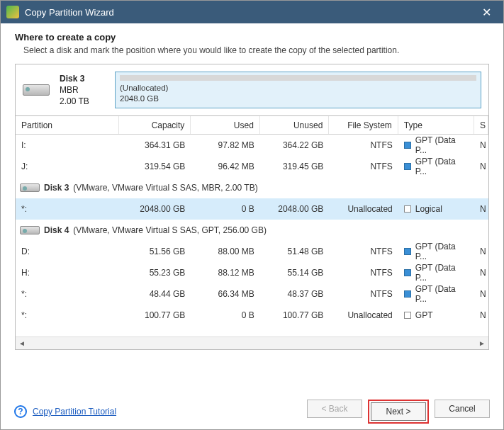 The width and height of the screenshot is (504, 430). What do you see at coordinates (74, 412) in the screenshot?
I see `help-link: Copy Partition Tutorial` at bounding box center [74, 412].